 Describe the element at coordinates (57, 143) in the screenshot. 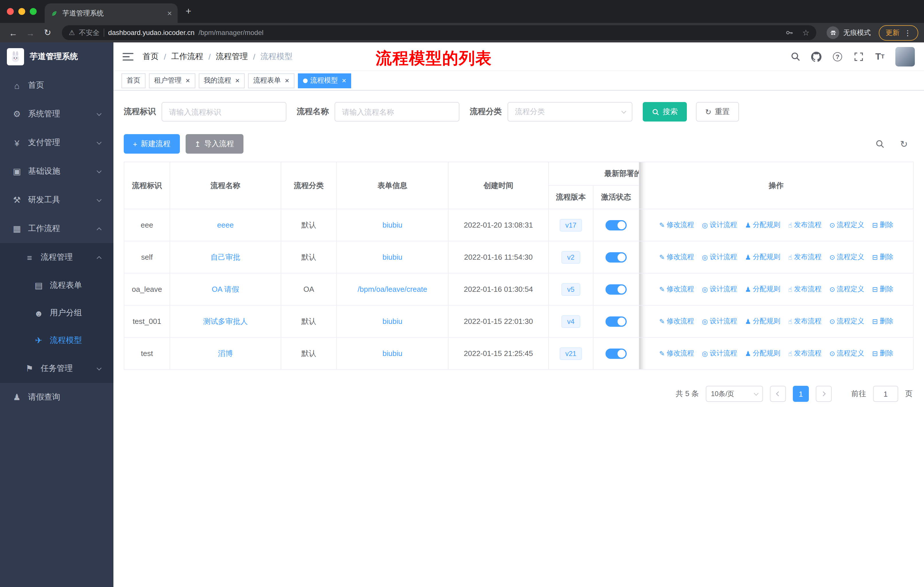

I see `sidebar-item-payment-management: ¥ 支付管理` at that location.